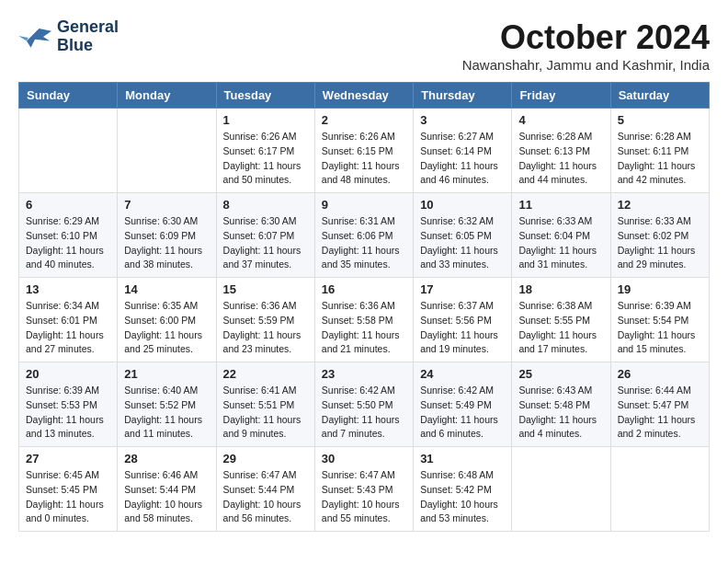 The height and width of the screenshot is (563, 728). Describe the element at coordinates (166, 289) in the screenshot. I see `day-number: 14` at that location.